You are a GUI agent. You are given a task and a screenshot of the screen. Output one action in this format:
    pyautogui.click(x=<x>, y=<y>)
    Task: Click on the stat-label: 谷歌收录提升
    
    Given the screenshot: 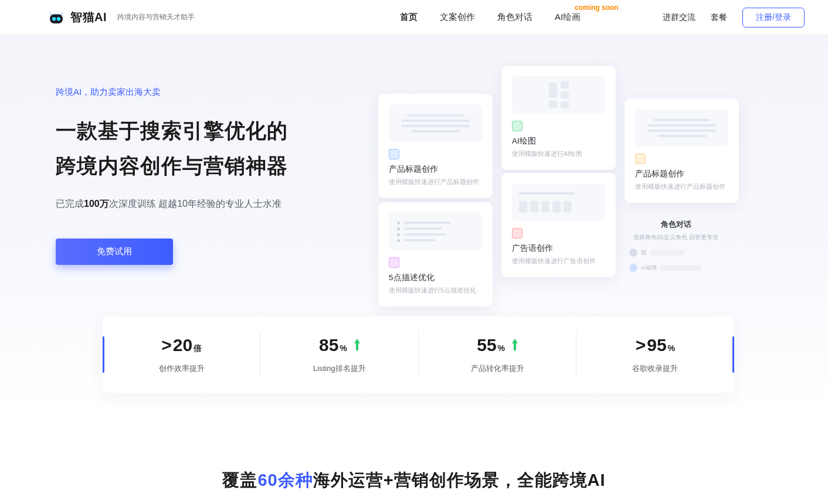 What is the action you would take?
    pyautogui.click(x=655, y=369)
    